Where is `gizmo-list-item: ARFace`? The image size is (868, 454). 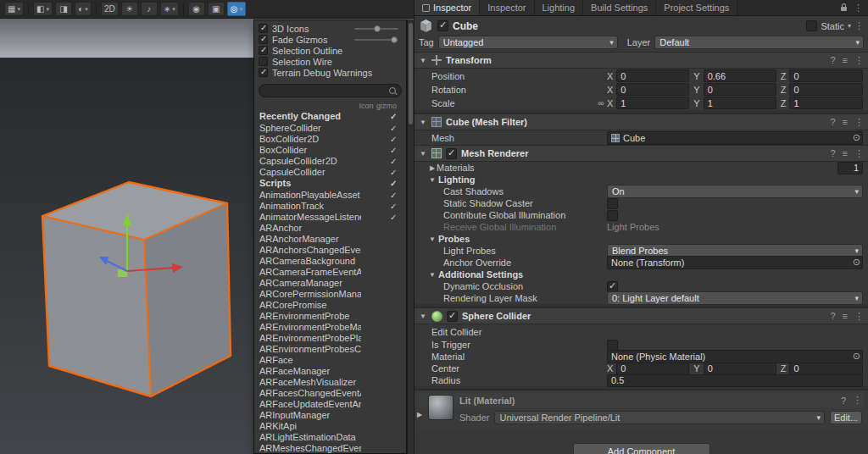
gizmo-list-item: ARFace is located at coordinates (331, 359).